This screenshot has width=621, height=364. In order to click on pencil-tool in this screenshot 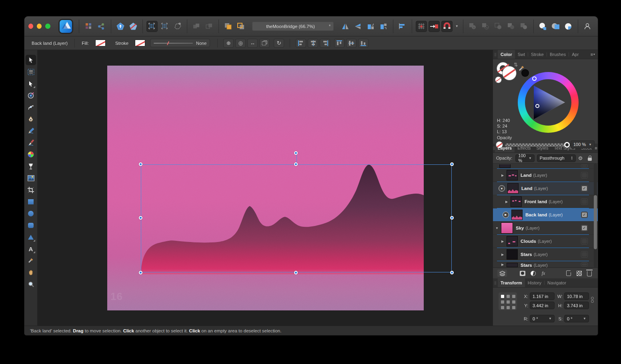, I will do `click(31, 131)`.